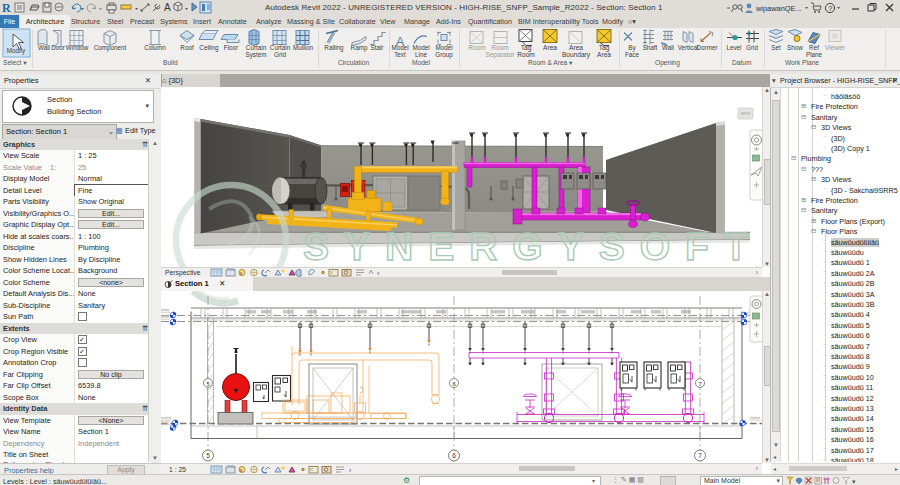 Image resolution: width=900 pixels, height=485 pixels. What do you see at coordinates (209, 48) in the screenshot?
I see `svg-text: Ceiling` at bounding box center [209, 48].